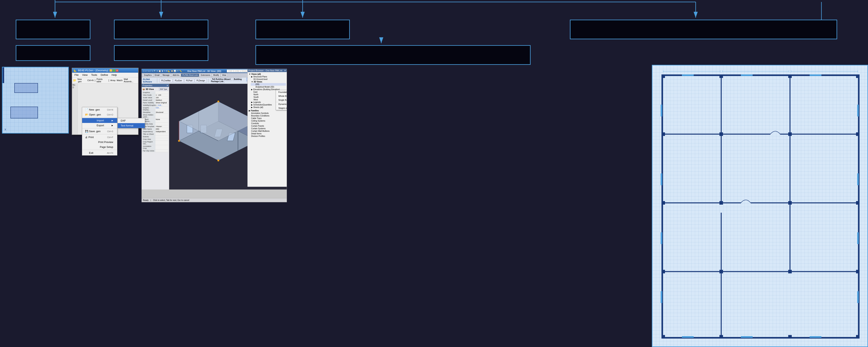 The height and width of the screenshot is (347, 868). What do you see at coordinates (155, 143) in the screenshot?
I see `prop-crop-region: Crop Region Visi...` at bounding box center [155, 143].